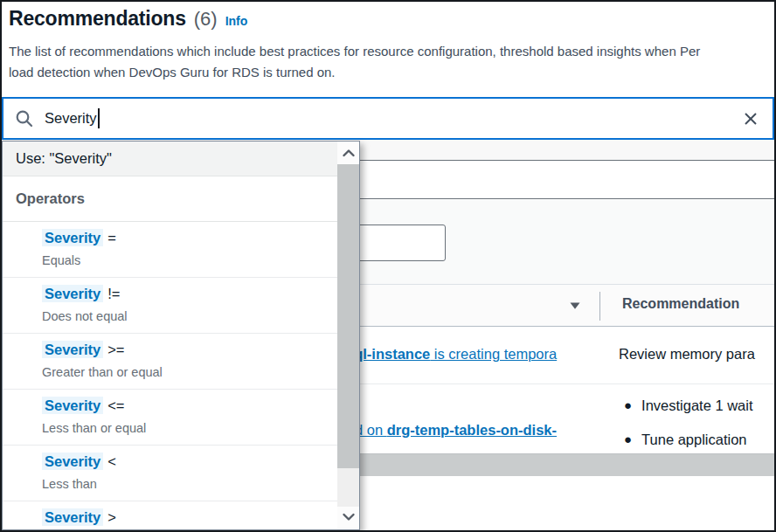  Describe the element at coordinates (694, 440) in the screenshot. I see `bullet-text: Tune application` at that location.